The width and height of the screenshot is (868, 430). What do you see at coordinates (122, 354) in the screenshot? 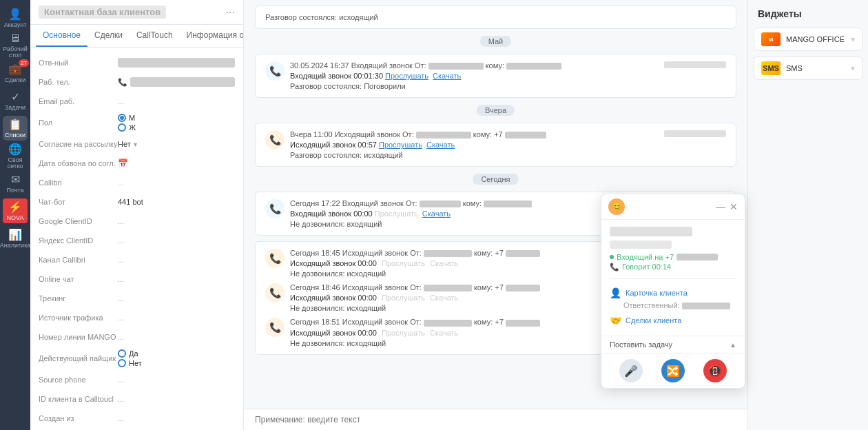
I see `radio-yes-icon` at bounding box center [122, 354].